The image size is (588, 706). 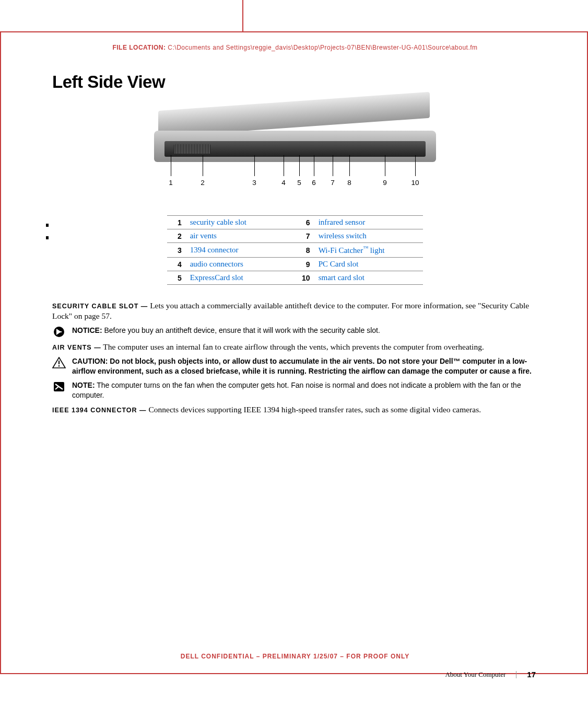 What do you see at coordinates (177, 250) in the screenshot?
I see `part-number: 3` at bounding box center [177, 250].